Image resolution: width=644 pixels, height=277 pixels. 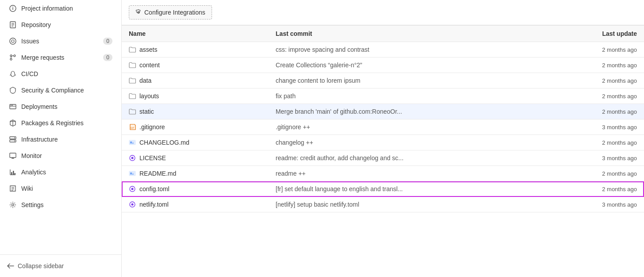 I want to click on table-row: assets css: improve spacing and contrast…, so click(x=383, y=50).